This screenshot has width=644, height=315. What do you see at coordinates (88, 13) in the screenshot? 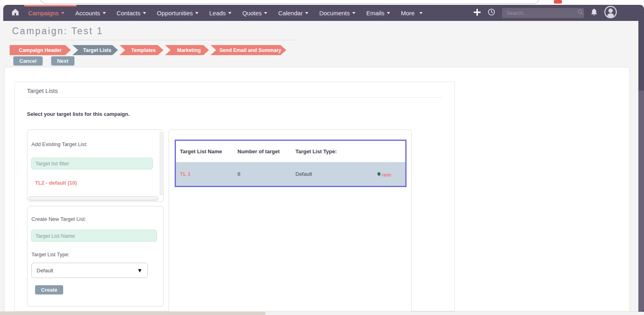
I see `menu-label: Accounts` at bounding box center [88, 13].